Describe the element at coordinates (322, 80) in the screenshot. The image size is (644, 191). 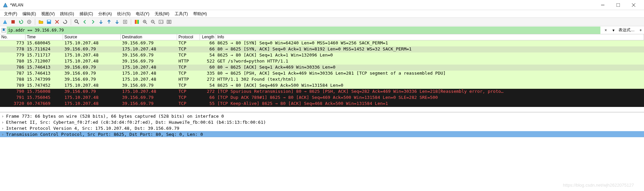
I see `packet-row: 78815.74739939.156.69.79175.10.207.48HTT…` at that location.